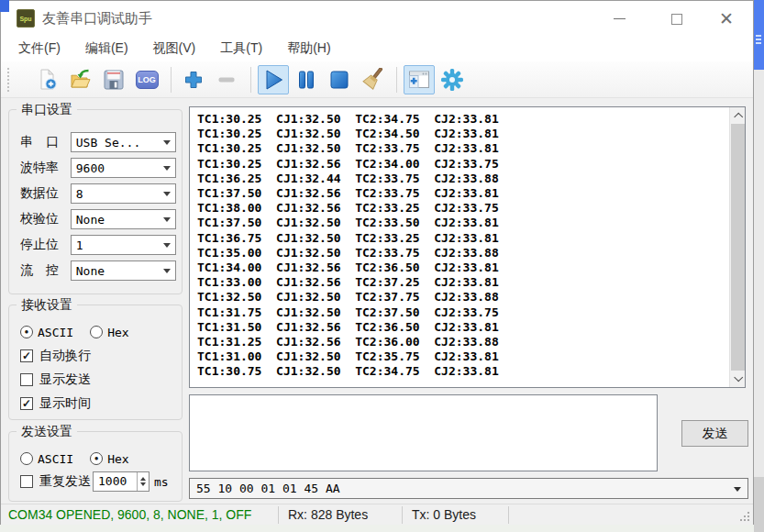 This screenshot has height=532, width=764. I want to click on receive-line: TC1:30.25 CJ1:32.56 TC2:34.00 CJ2:33.75, so click(349, 164).